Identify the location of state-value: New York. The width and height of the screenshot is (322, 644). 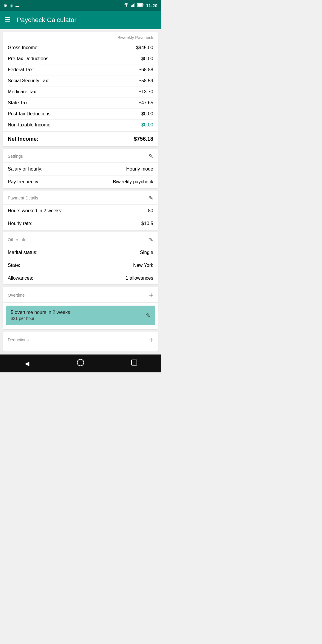
(143, 265).